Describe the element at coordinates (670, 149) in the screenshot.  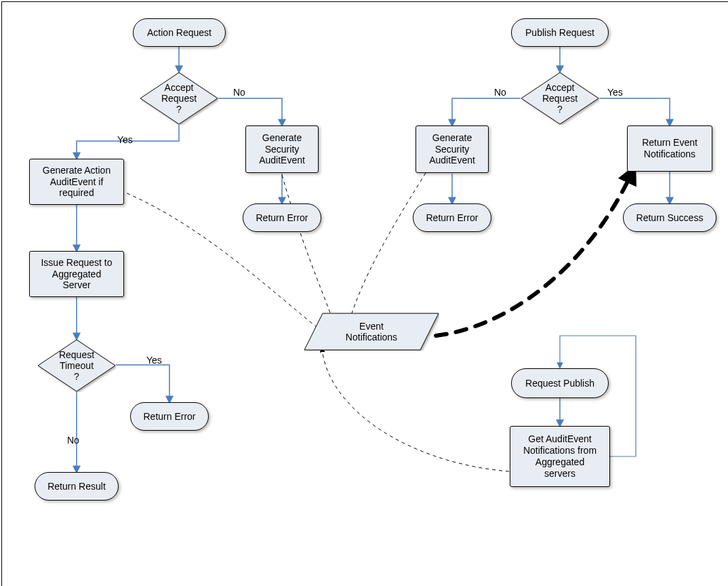
I see `return-event-notifications-label: Return Event Notifications` at that location.